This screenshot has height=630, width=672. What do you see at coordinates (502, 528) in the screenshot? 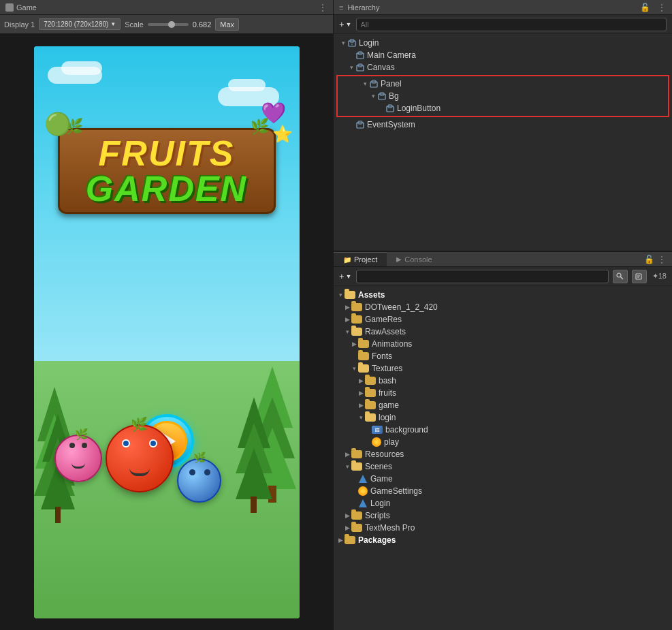
I see `project-item-textmeshpro: ▶ TextMesh Pro` at bounding box center [502, 528].